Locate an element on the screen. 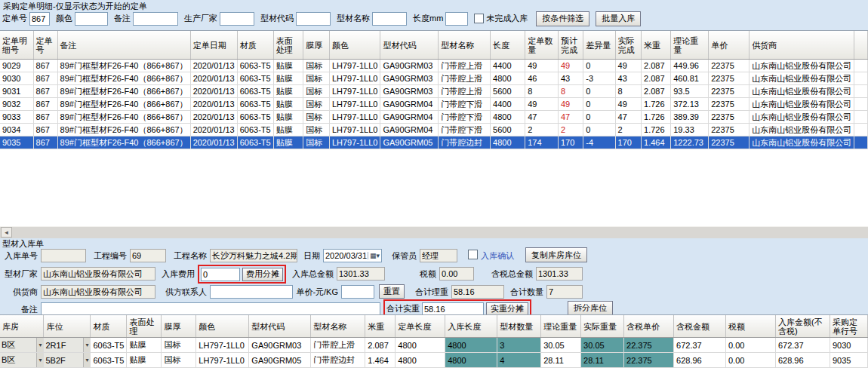  date-field: 2020/03/31 ▦▾ is located at coordinates (352, 256).